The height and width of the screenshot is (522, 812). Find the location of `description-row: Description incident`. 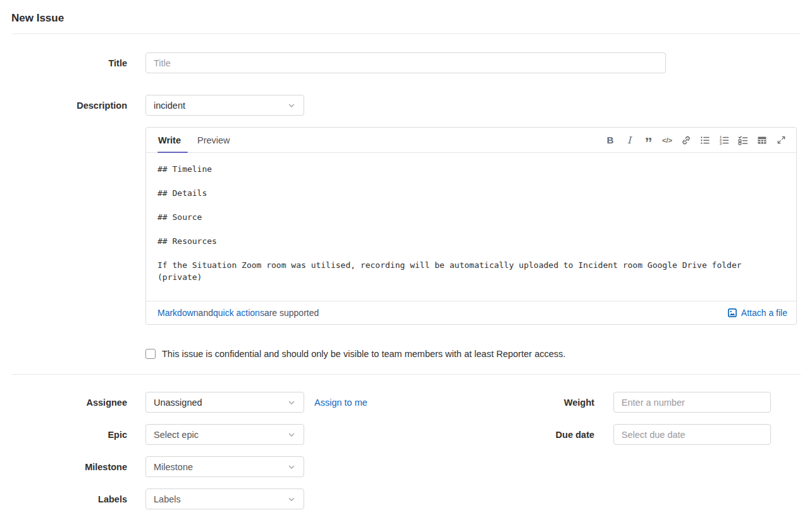

description-row: Description incident is located at coordinates (406, 105).